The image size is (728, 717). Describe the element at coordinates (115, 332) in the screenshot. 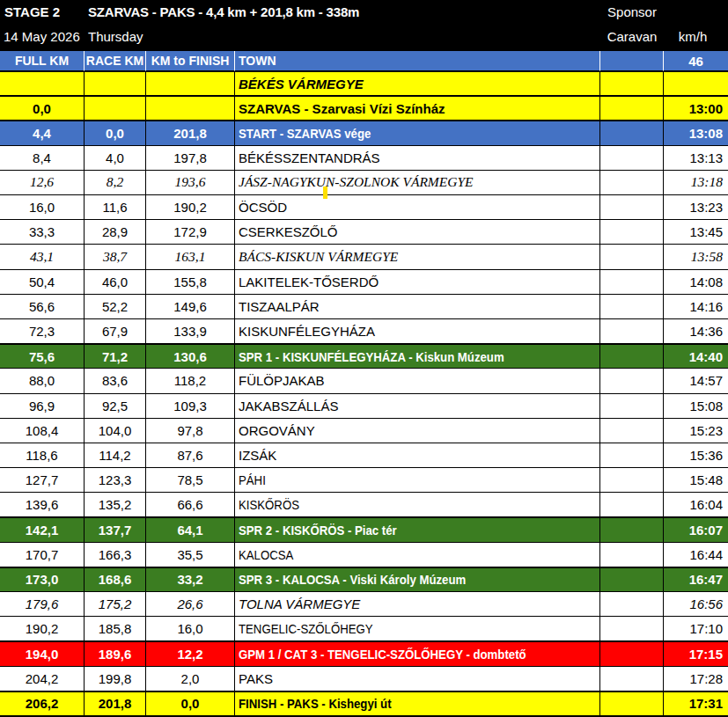

I see `cell-race: 67,9` at that location.